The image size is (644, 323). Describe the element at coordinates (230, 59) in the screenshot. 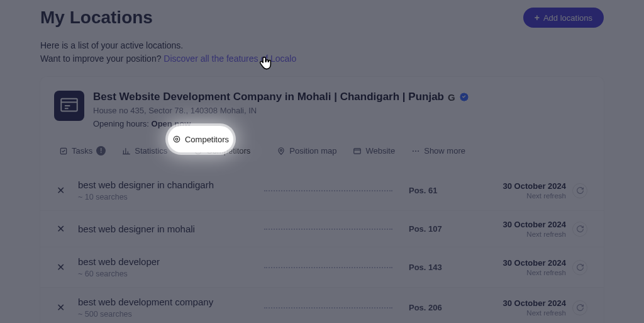

I see `discover-link: Discover all the features of Localo` at that location.